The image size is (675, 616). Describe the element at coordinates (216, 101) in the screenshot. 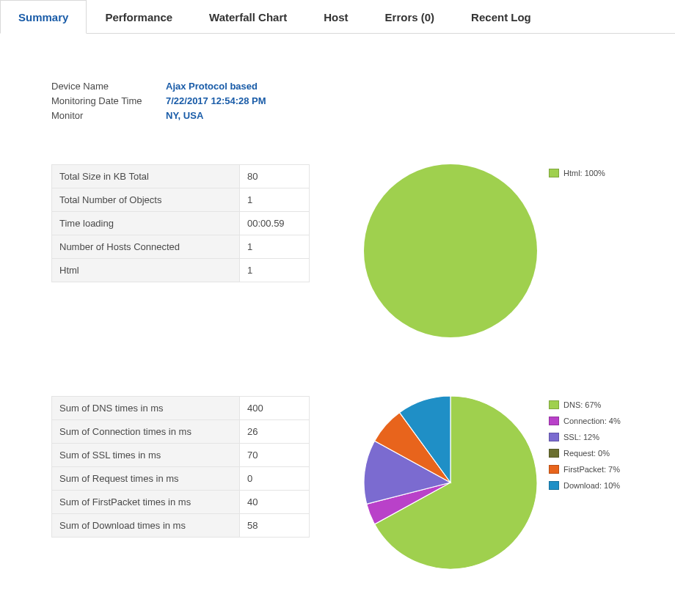

I see `meta-value: 7/22/2017 12:54:28 PM` at that location.